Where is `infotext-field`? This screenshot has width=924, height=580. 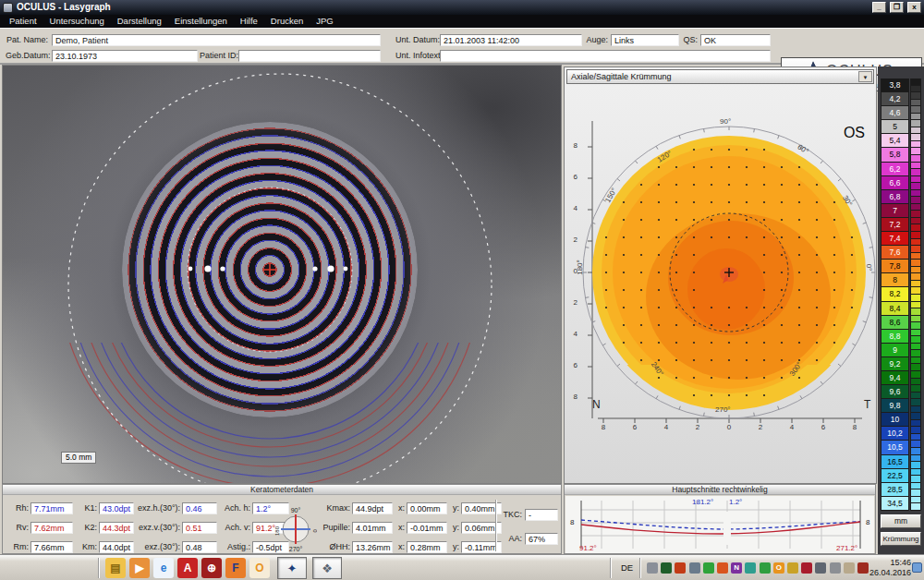 infotext-field is located at coordinates (605, 55).